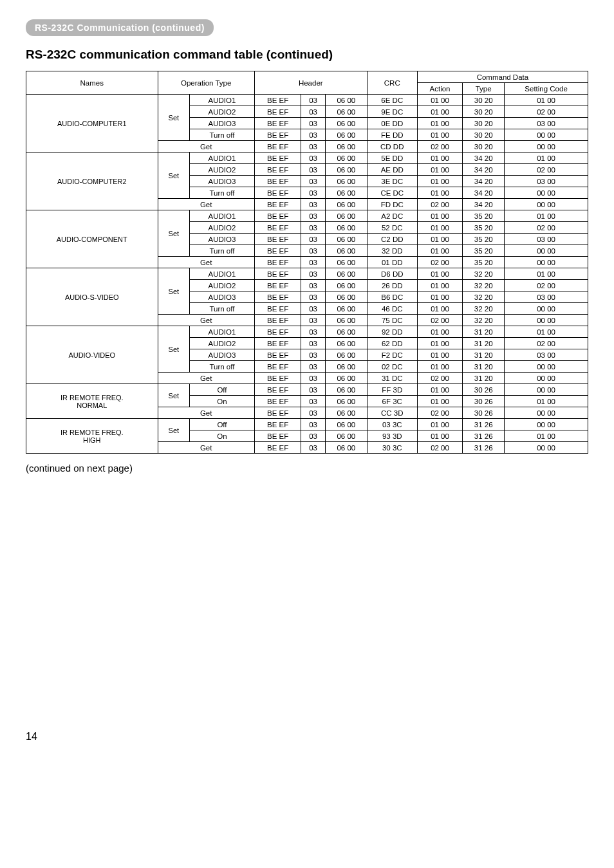 This screenshot has height=868, width=614. What do you see at coordinates (392, 378) in the screenshot?
I see `cell: 31 DC` at bounding box center [392, 378].